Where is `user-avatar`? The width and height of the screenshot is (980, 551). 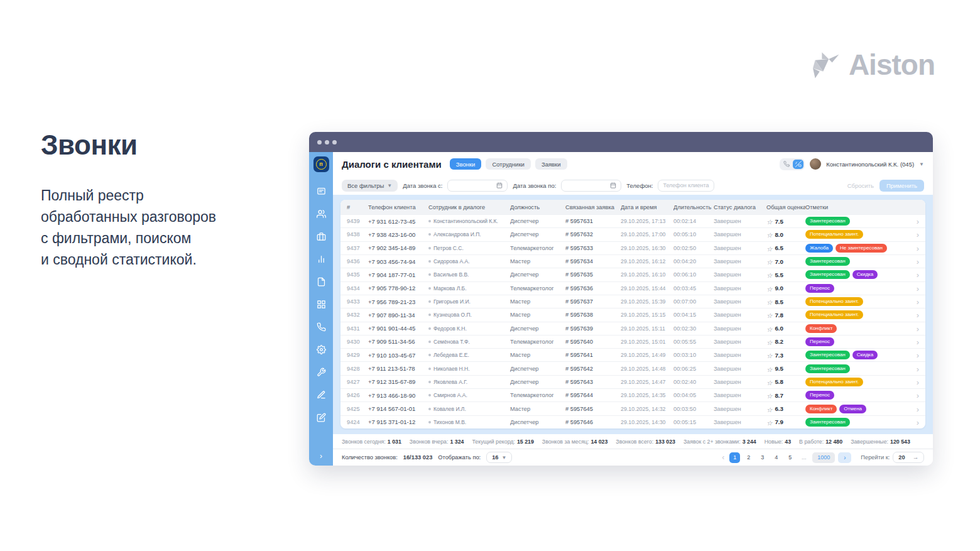
user-avatar is located at coordinates (815, 164).